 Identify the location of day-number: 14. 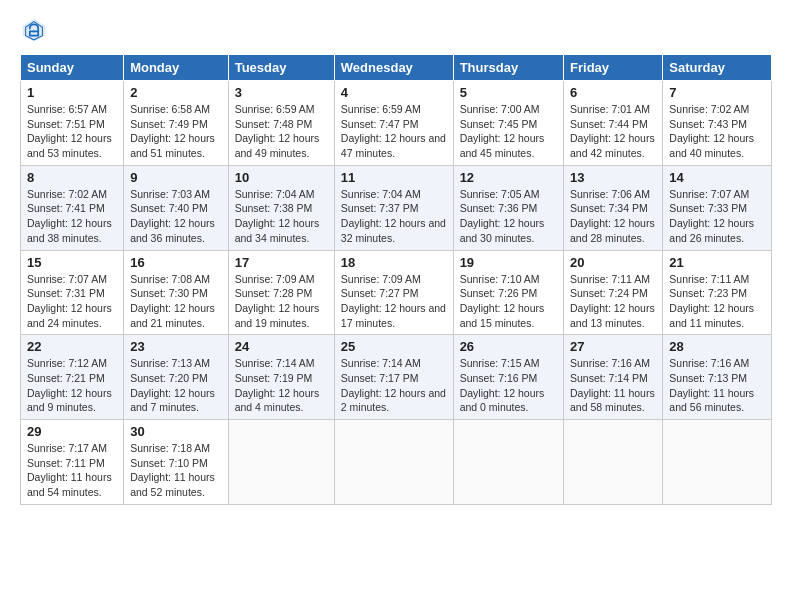
(717, 178).